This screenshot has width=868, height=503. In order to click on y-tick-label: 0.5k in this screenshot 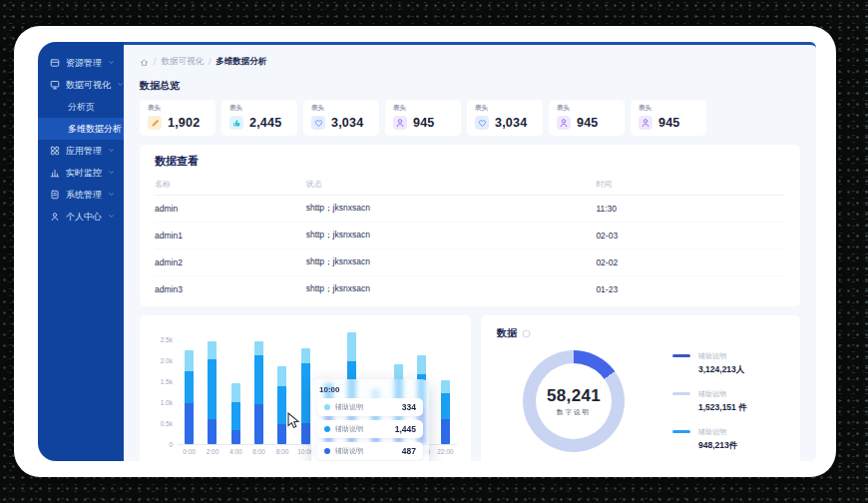, I will do `click(167, 423)`.